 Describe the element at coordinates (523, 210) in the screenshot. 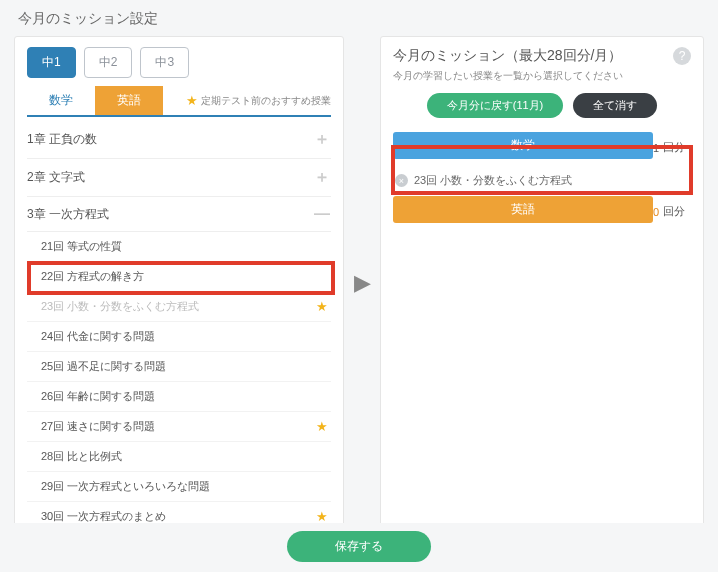

I see `english-bar: 英語` at that location.